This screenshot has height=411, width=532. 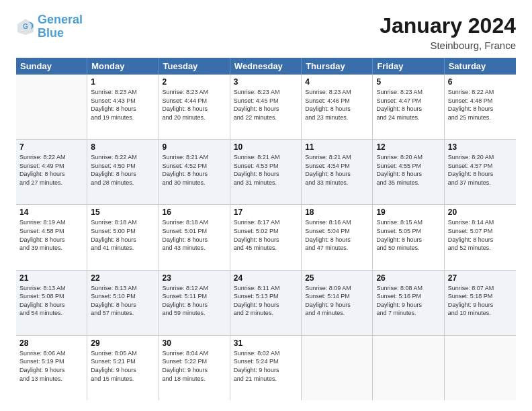 I want to click on header-tuesday: Tuesday, so click(x=195, y=66).